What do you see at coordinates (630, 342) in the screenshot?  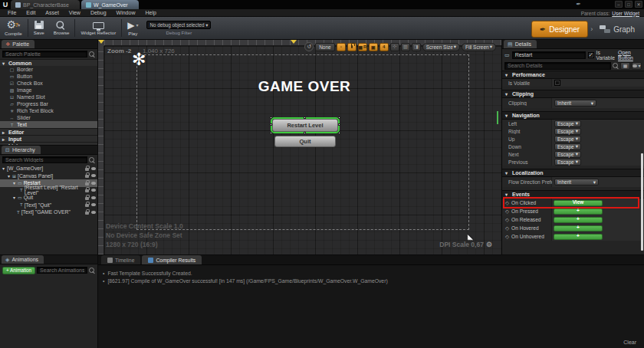 I see `clear-log-button: Clear` at bounding box center [630, 342].